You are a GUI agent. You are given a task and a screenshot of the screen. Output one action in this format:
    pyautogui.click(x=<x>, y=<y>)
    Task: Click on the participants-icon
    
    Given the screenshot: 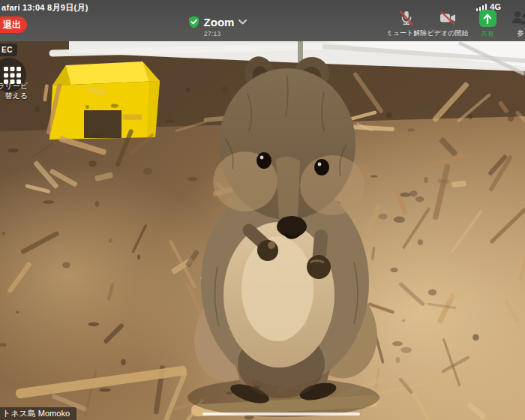 What is the action you would take?
    pyautogui.click(x=518, y=18)
    